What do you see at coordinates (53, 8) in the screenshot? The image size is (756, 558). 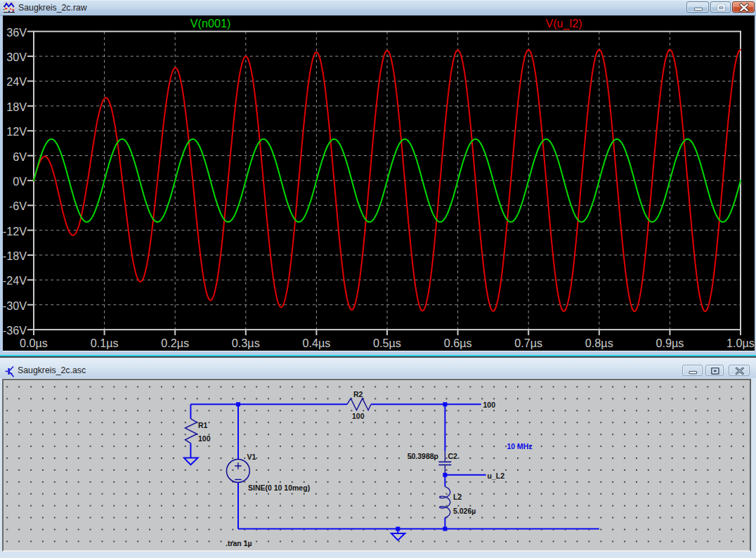 I see `waveform-window-title: Saugkreis_2c.raw` at bounding box center [53, 8].